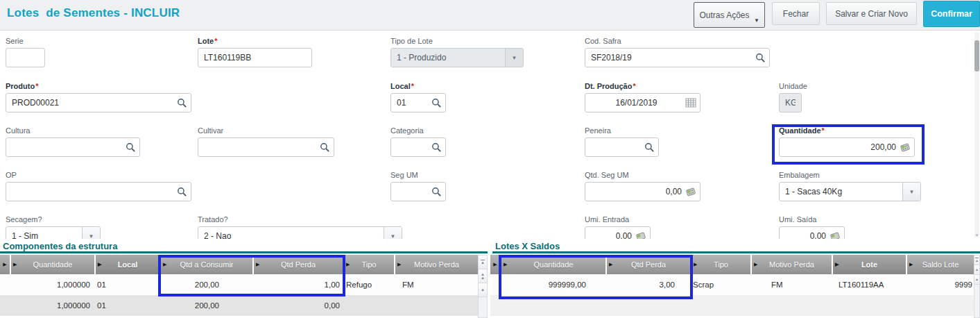  Describe the element at coordinates (850, 186) in the screenshot. I see `embalagem-field-group: Embalagem 1 - Sacas 40Kg ▼` at that location.